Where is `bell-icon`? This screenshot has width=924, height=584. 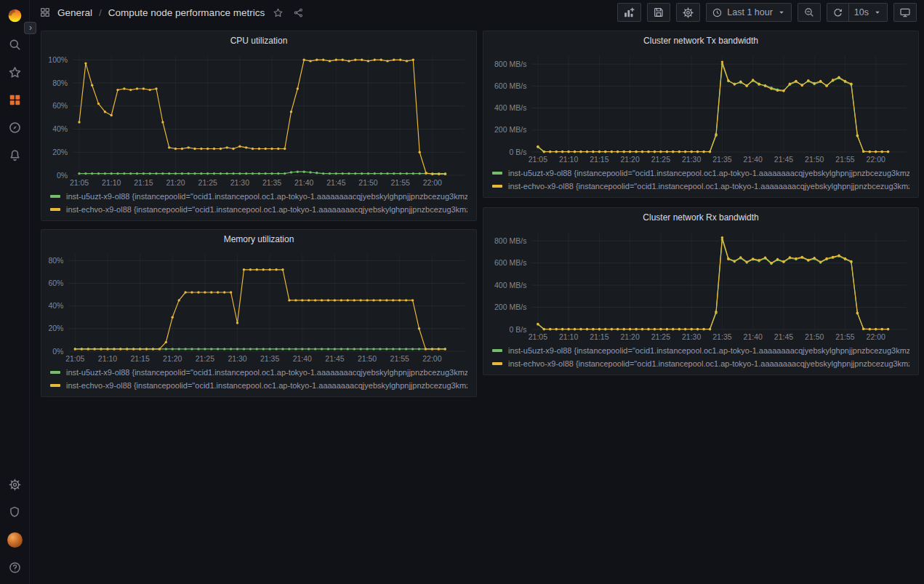 bell-icon is located at coordinates (15, 156).